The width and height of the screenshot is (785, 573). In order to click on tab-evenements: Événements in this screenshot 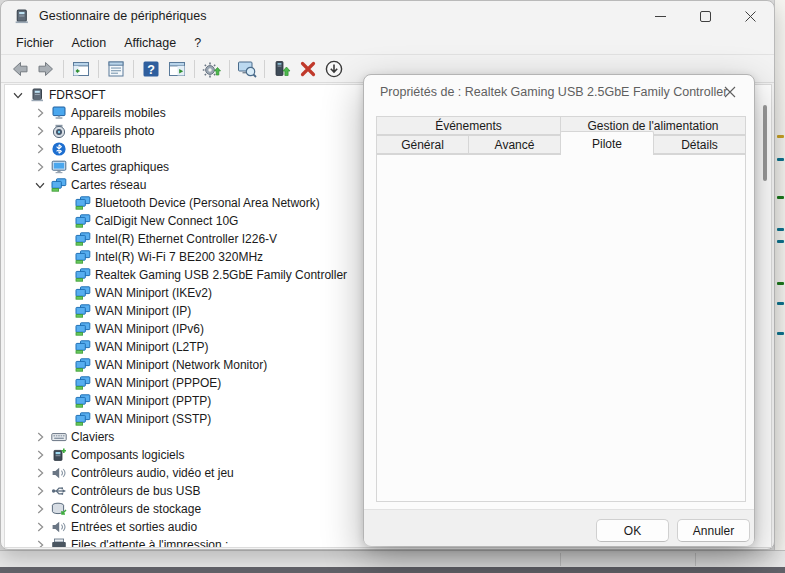, I will do `click(468, 126)`.